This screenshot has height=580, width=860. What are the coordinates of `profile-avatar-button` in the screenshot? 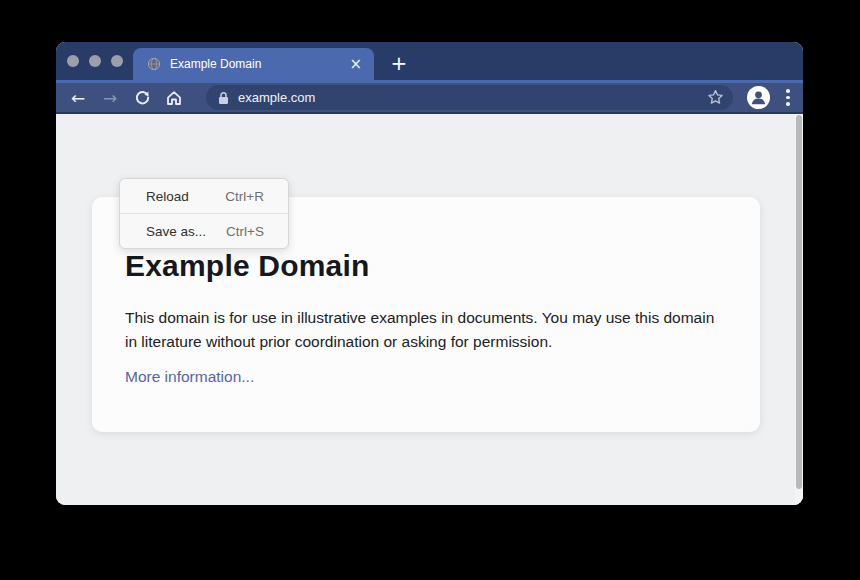 It's located at (758, 98).